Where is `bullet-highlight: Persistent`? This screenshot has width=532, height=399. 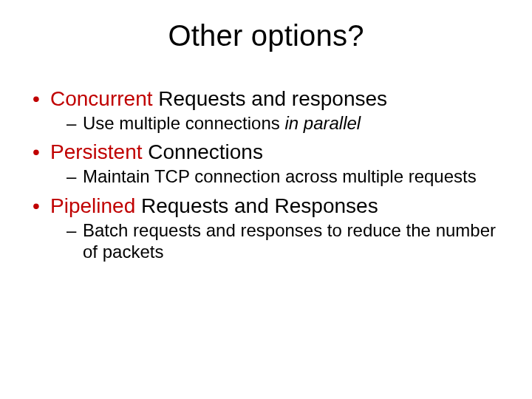
bullet-highlight: Persistent is located at coordinates (96, 152).